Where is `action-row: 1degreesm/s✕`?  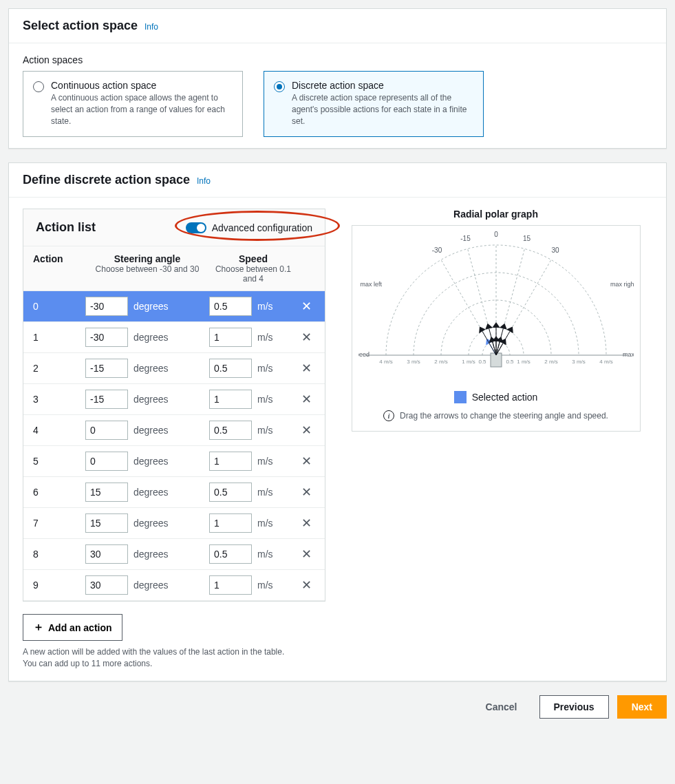 action-row: 1degreesm/s✕ is located at coordinates (174, 337).